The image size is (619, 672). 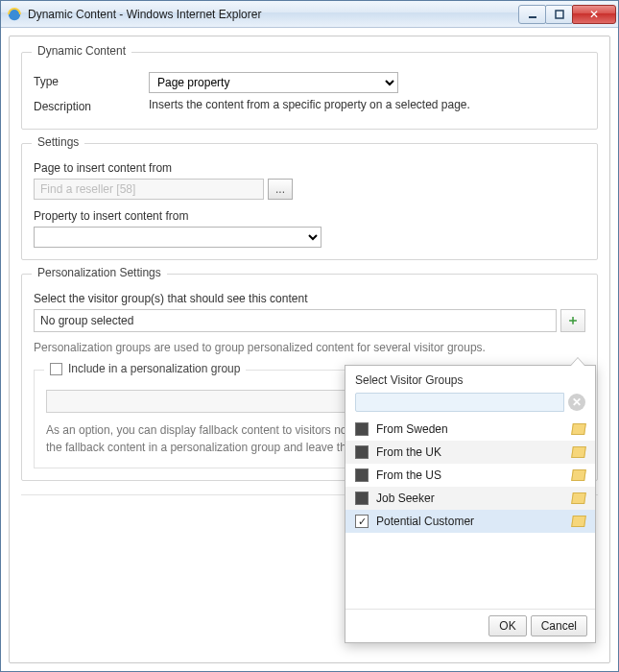 What do you see at coordinates (280, 189) in the screenshot?
I see `browse-button: ...` at bounding box center [280, 189].